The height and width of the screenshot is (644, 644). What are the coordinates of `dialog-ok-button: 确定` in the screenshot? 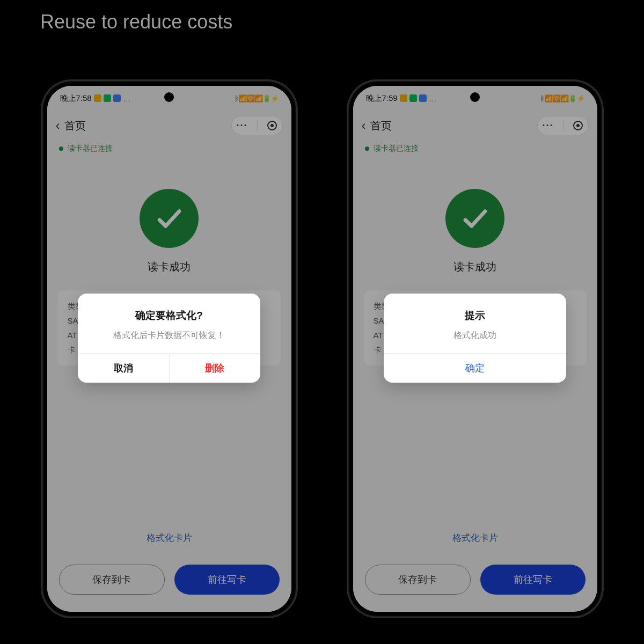 It's located at (475, 368).